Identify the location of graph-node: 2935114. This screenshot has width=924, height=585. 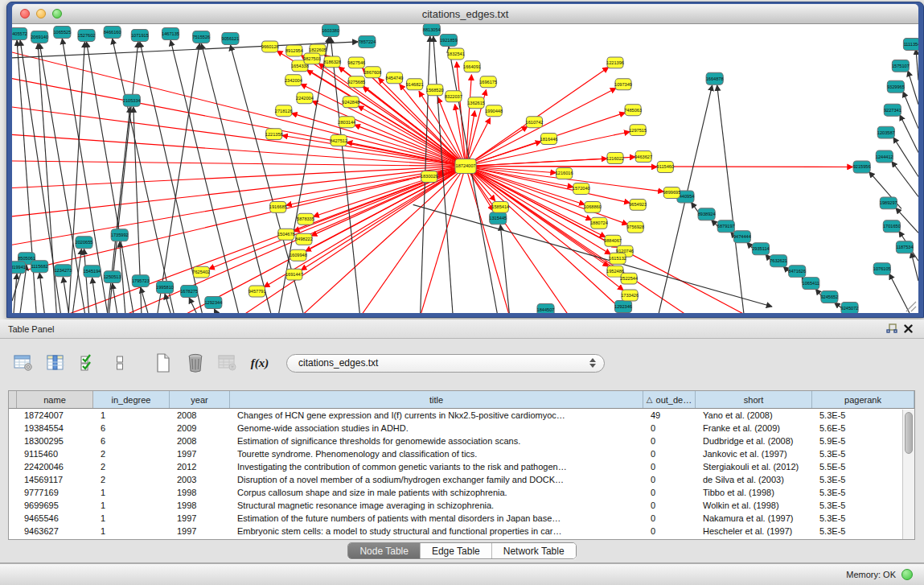
(761, 249).